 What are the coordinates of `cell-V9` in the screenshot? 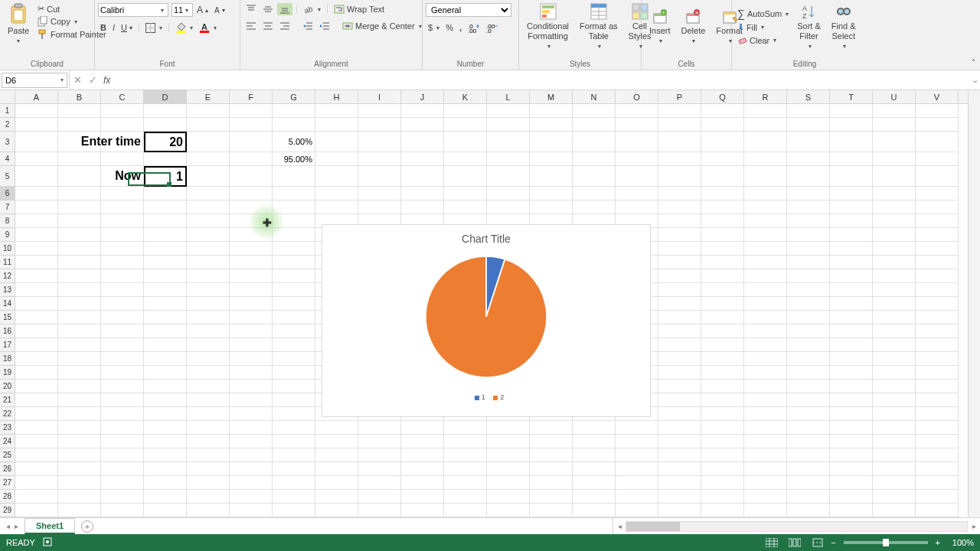 It's located at (937, 235).